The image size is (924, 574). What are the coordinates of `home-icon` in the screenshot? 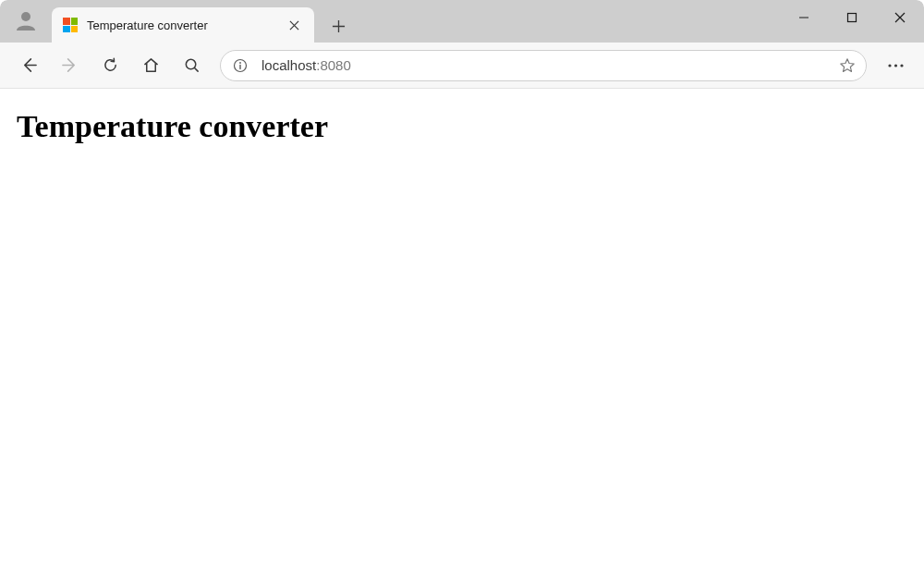 It's located at (152, 65).